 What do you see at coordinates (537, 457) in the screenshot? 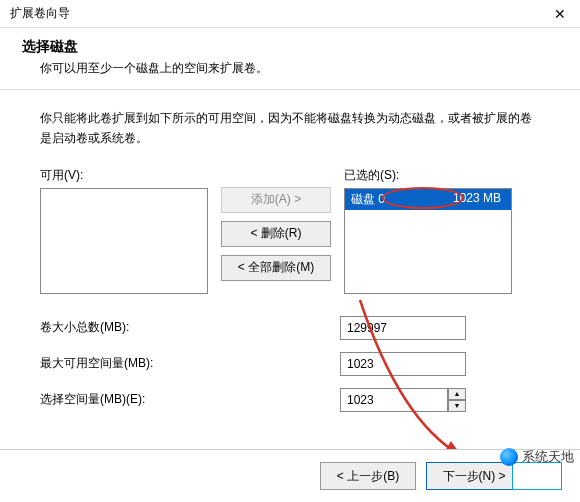
I see `watermark: 系统天地` at bounding box center [537, 457].